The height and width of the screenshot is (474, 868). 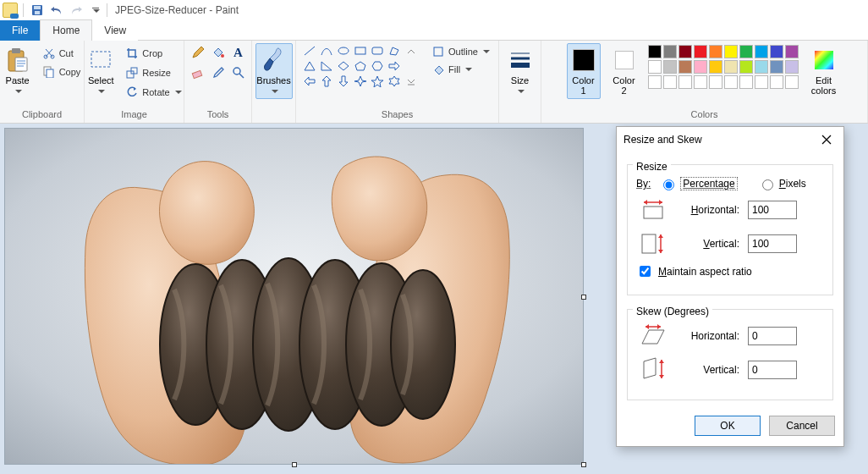 What do you see at coordinates (377, 81) in the screenshot?
I see `shape-star5-icon` at bounding box center [377, 81].